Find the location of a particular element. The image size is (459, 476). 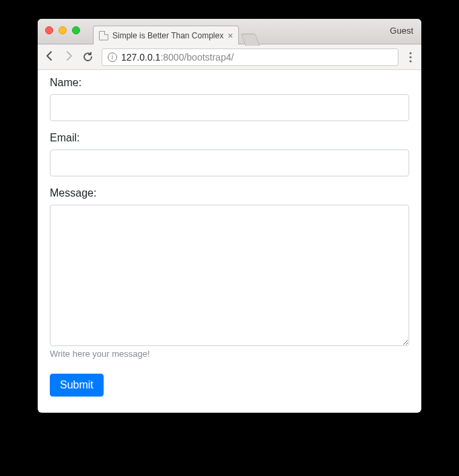

tab-title: Simple is Better Than Complex is located at coordinates (168, 36).